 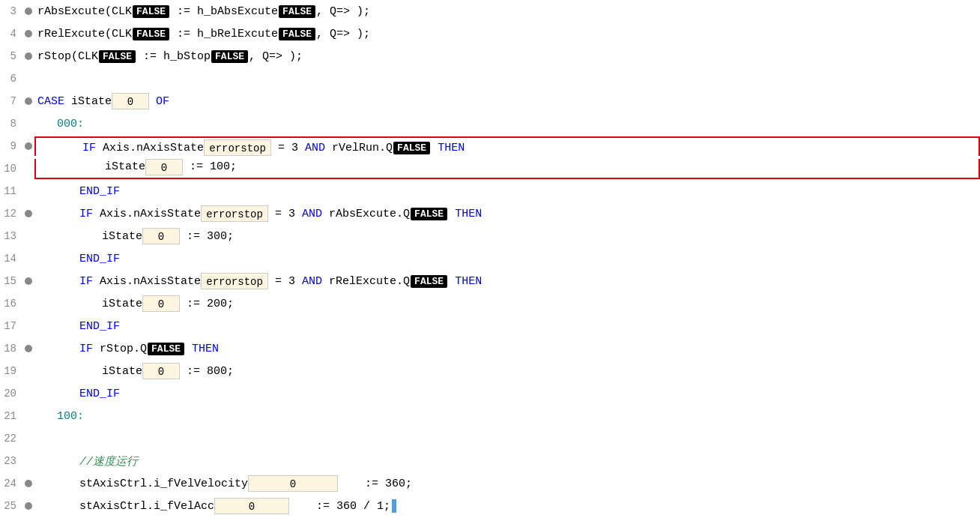 What do you see at coordinates (207, 372) in the screenshot?
I see `code-token: := 800;` at bounding box center [207, 372].